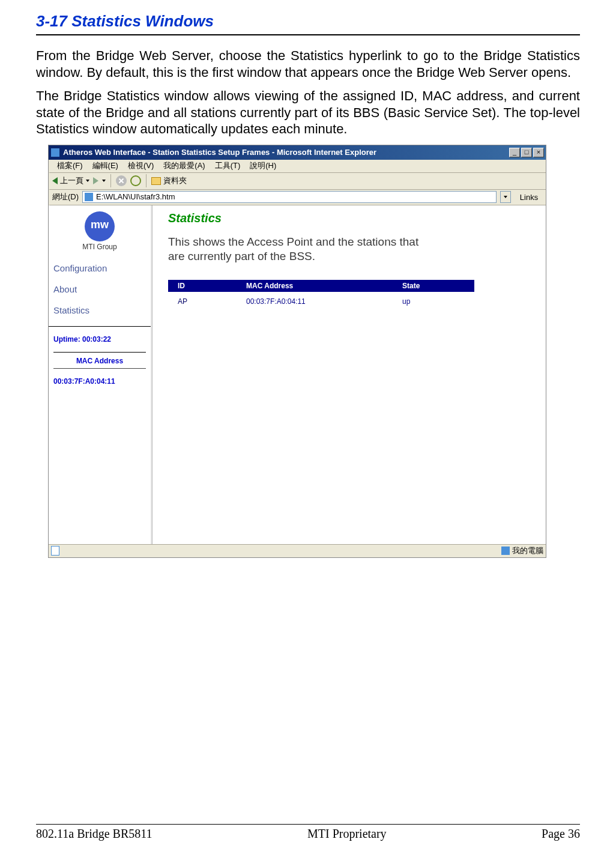 This screenshot has width=616, height=854. What do you see at coordinates (96, 181) in the screenshot?
I see `forward-button` at bounding box center [96, 181].